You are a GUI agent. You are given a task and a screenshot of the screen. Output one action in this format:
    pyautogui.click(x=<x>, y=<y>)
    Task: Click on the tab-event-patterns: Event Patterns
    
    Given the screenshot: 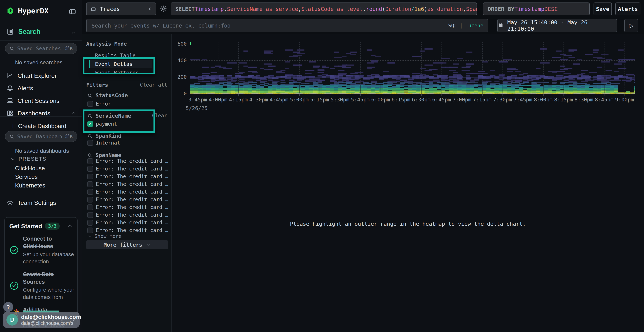 What is the action you would take?
    pyautogui.click(x=120, y=72)
    